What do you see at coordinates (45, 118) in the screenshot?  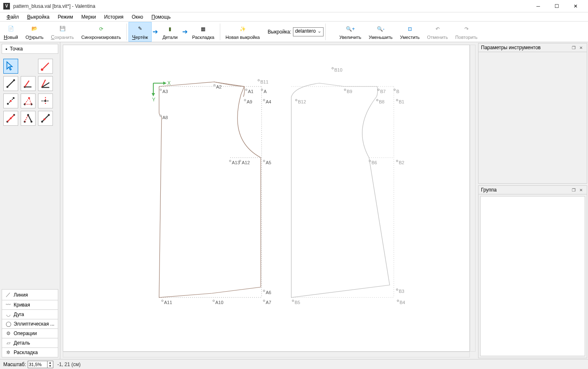 I see `tool-midpoint` at bounding box center [45, 118].